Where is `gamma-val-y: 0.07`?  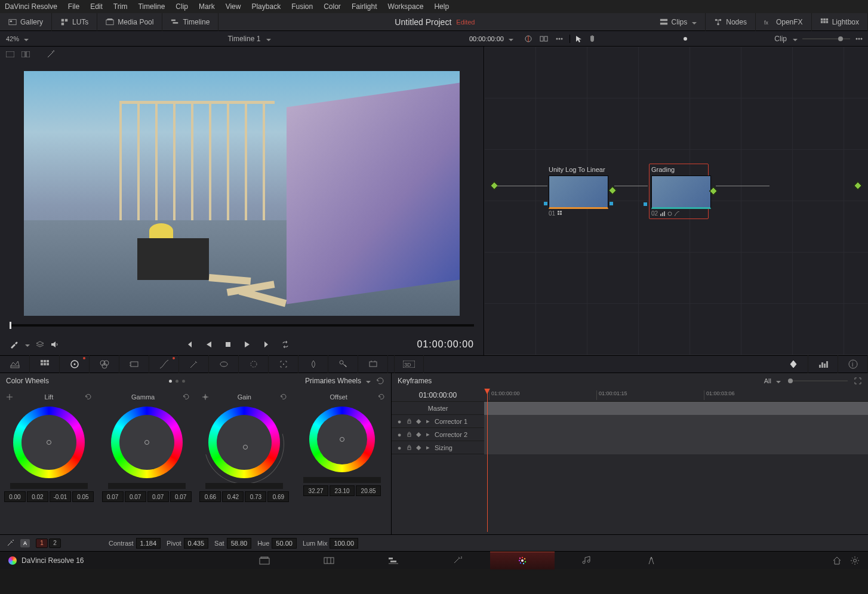
gamma-val-y: 0.07 is located at coordinates (113, 497).